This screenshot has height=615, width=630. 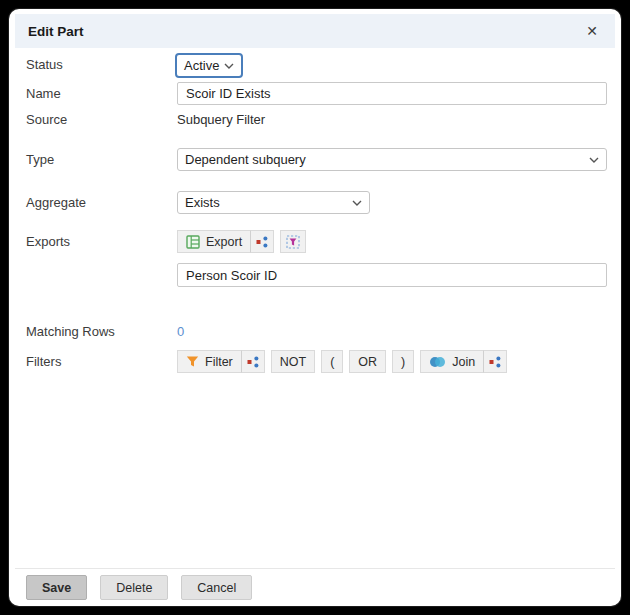 What do you see at coordinates (403, 362) in the screenshot?
I see `close-paren-button: )` at bounding box center [403, 362].